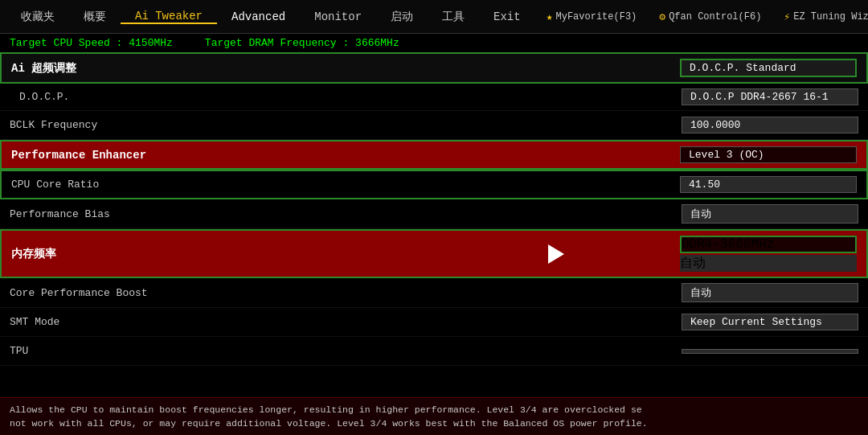 This screenshot has width=868, height=435. I want to click on nav-tools: 工具, so click(453, 17).